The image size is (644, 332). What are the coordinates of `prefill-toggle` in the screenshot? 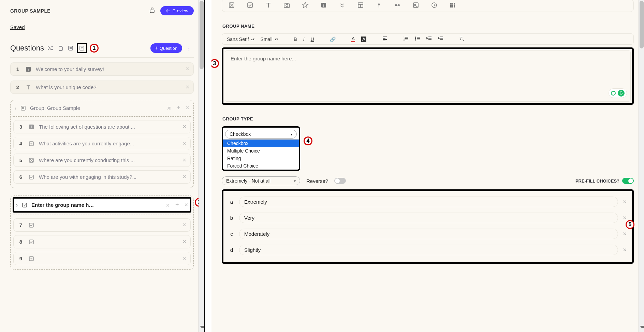 It's located at (628, 181).